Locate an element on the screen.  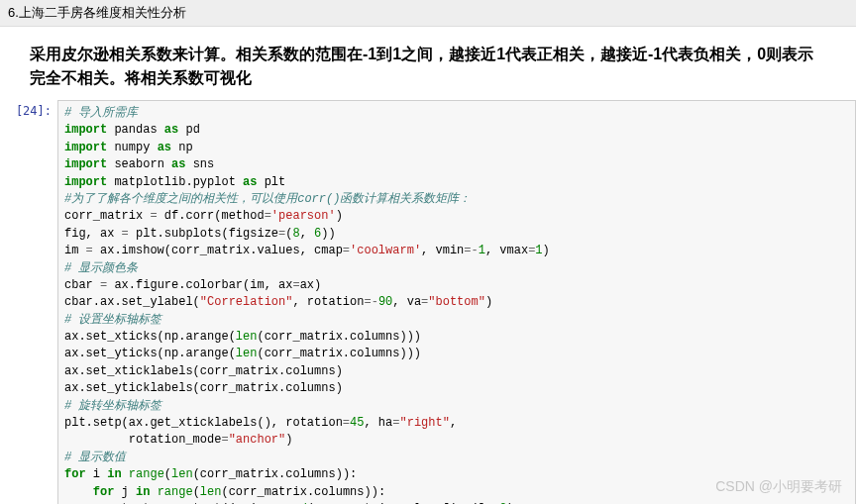
code-comment: # 设置坐标轴标签 is located at coordinates (113, 320).